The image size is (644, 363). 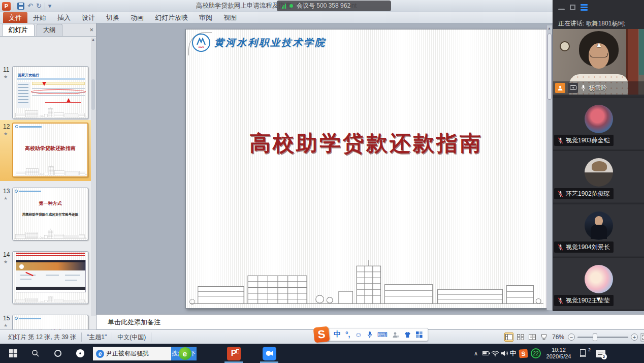 What do you see at coordinates (561, 140) in the screenshot?
I see `mic-muted-icon` at bounding box center [561, 140].